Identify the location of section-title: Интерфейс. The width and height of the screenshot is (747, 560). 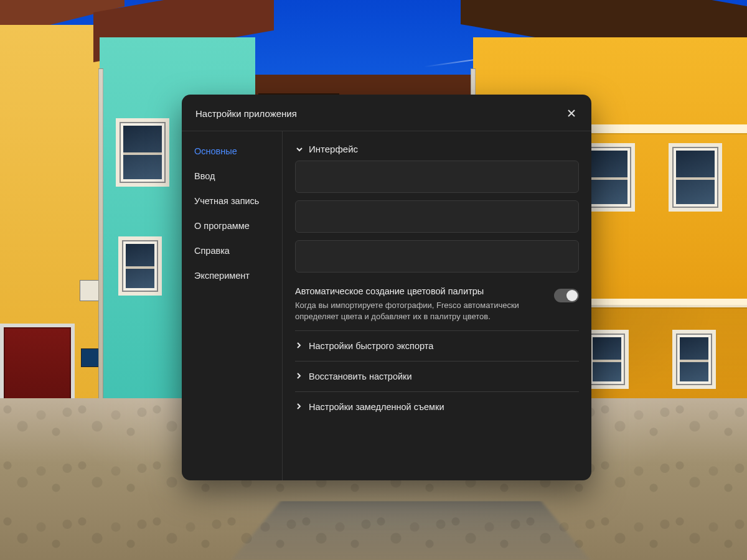
(334, 149).